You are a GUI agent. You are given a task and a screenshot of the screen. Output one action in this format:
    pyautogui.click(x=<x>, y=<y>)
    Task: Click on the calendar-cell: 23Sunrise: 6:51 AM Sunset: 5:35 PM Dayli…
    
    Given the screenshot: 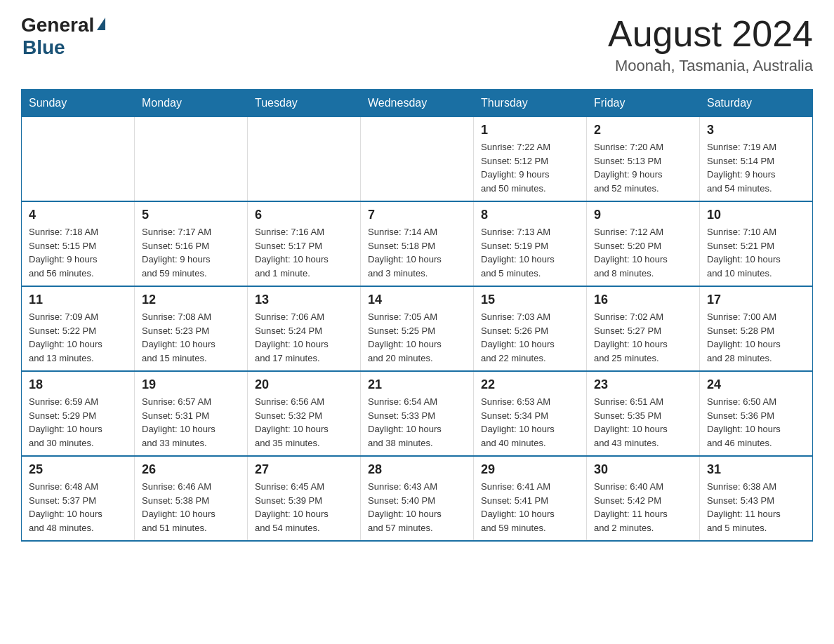 What is the action you would take?
    pyautogui.click(x=643, y=414)
    